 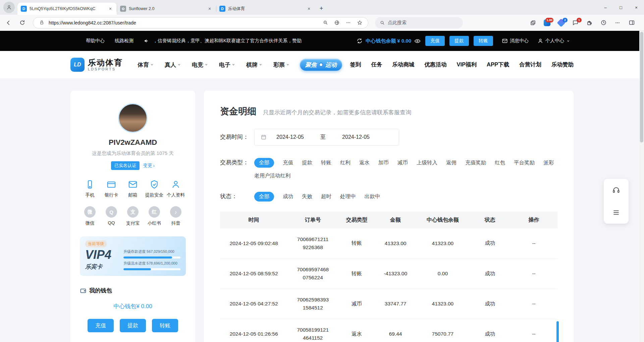 What do you see at coordinates (467, 65) in the screenshot?
I see `nav-vip: VIP福利` at bounding box center [467, 65].